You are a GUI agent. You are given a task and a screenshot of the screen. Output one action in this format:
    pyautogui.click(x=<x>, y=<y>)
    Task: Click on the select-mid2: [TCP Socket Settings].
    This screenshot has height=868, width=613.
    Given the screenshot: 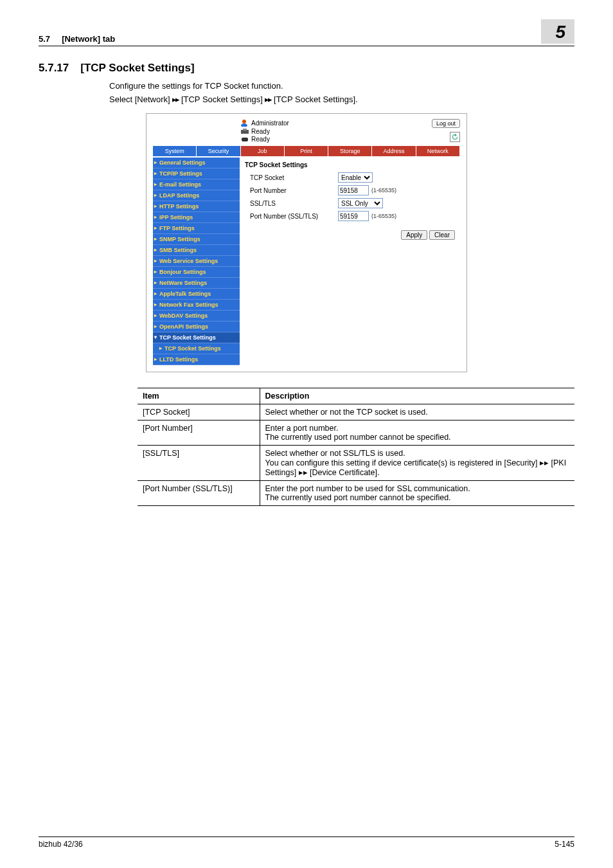 What is the action you would take?
    pyautogui.click(x=316, y=99)
    